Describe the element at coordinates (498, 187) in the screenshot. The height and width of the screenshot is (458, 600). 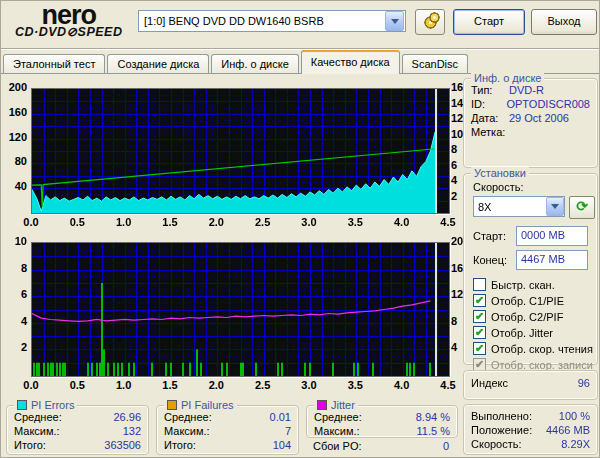
I see `speed-label: Скорость:` at that location.